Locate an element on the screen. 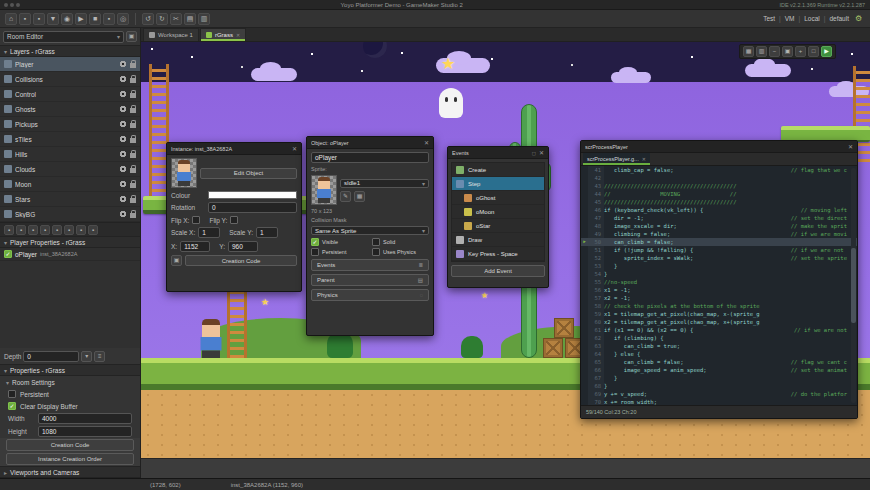 Image resolution: width=870 pixels, height=490 pixels. width-input: 4000 is located at coordinates (85, 418).